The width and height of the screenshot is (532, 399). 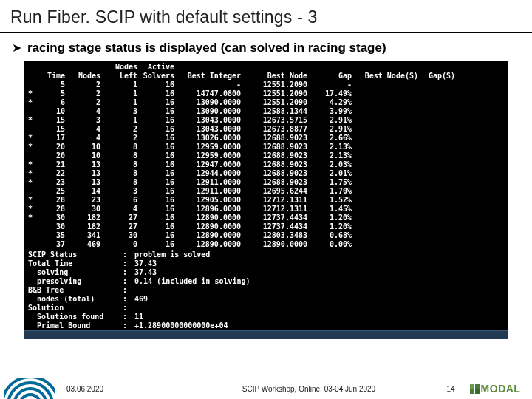 I want to click on bullet-row: ➤ racing stage status is displayed (can …, so click(x=266, y=47).